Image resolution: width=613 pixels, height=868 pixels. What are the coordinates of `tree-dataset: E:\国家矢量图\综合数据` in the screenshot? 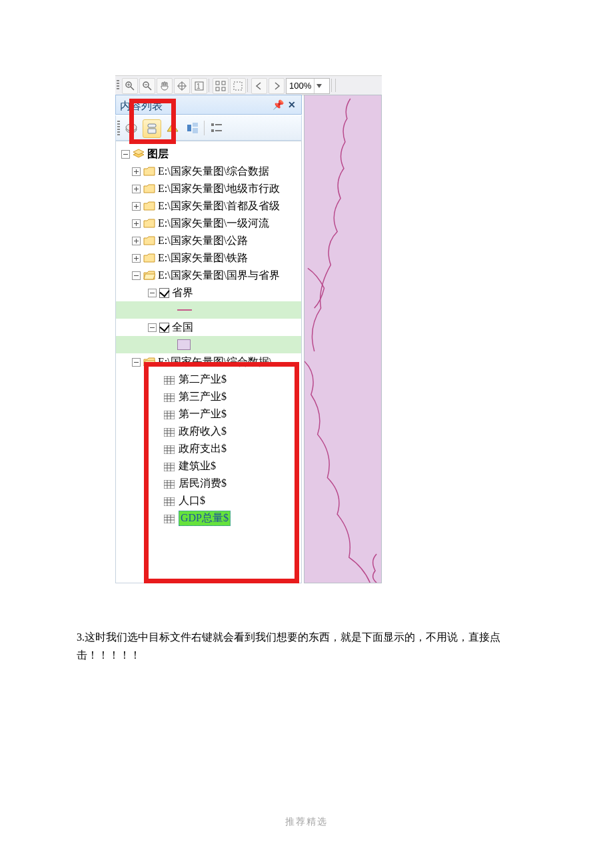 It's located at (209, 171).